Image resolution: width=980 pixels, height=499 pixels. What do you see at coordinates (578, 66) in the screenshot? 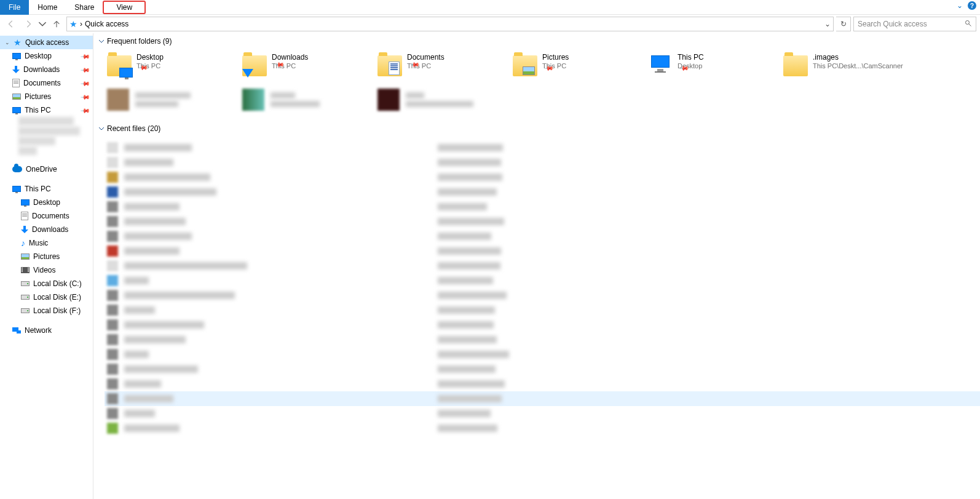
I see `folder-pictures: PicturesThis PC📌` at bounding box center [578, 66].